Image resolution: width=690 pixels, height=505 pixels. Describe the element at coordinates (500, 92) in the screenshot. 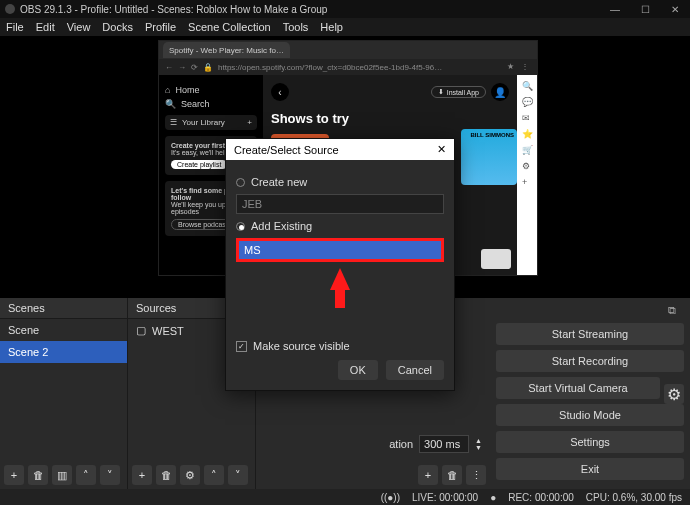

I see `profile-avatar: 👤` at that location.